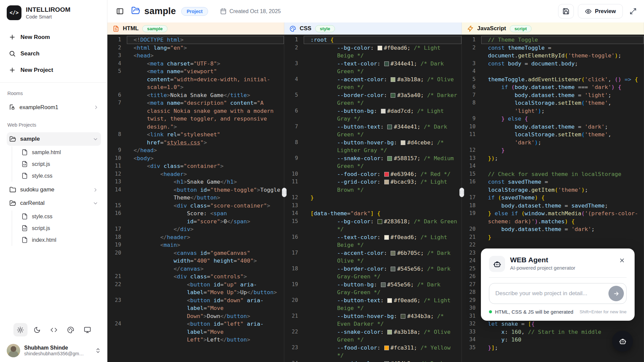  I want to click on new-project-button: New Project, so click(54, 70).